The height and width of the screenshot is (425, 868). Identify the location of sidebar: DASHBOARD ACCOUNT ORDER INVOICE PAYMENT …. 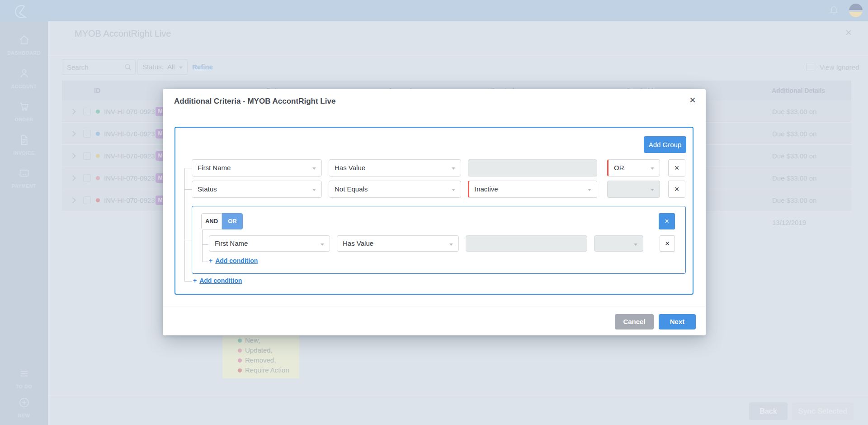
(24, 223).